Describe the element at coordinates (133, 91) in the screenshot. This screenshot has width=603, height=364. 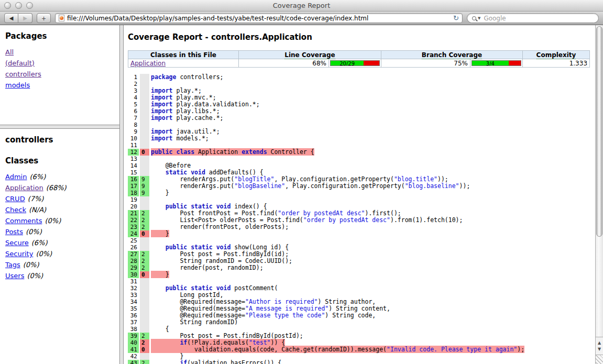
I see `line-number: 3` at that location.